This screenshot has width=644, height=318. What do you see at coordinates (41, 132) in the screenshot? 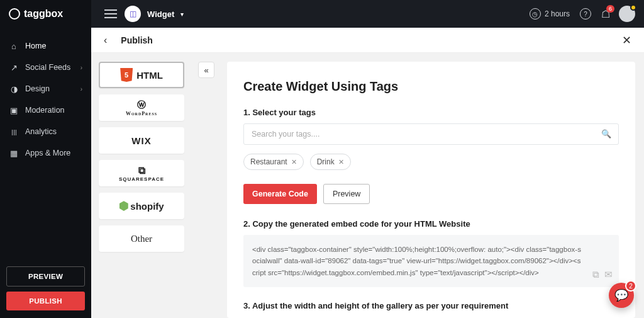
I see `sidebar-item-label: Analytics` at bounding box center [41, 132].